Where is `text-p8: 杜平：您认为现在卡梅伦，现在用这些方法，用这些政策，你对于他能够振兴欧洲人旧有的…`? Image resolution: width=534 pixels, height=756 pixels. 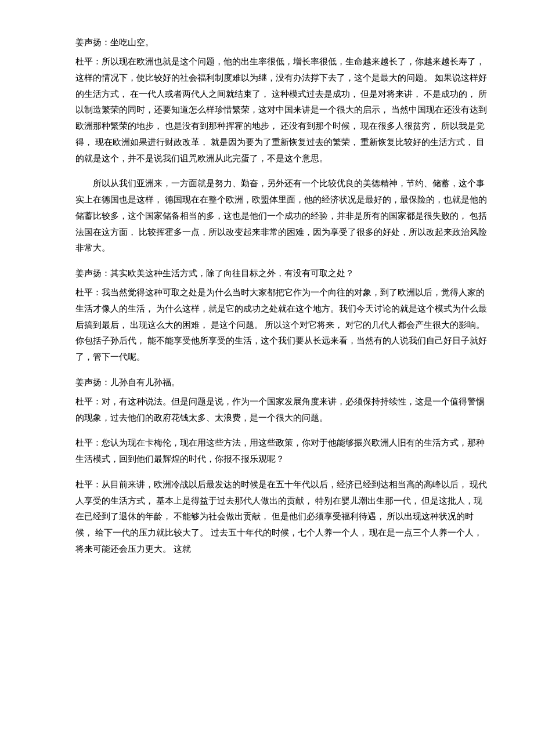
text-p8: 杜平：您认为现在卡梅伦，现在用这些方法，用这些政策，你对于他能够振兴欧洲人旧有的… is located at coordinates (280, 451).